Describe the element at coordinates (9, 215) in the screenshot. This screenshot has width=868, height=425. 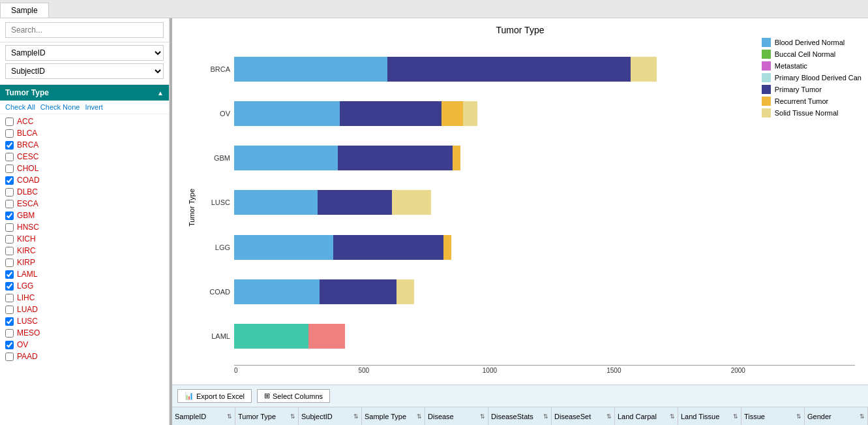
I see `checkbox-gbm` at that location.